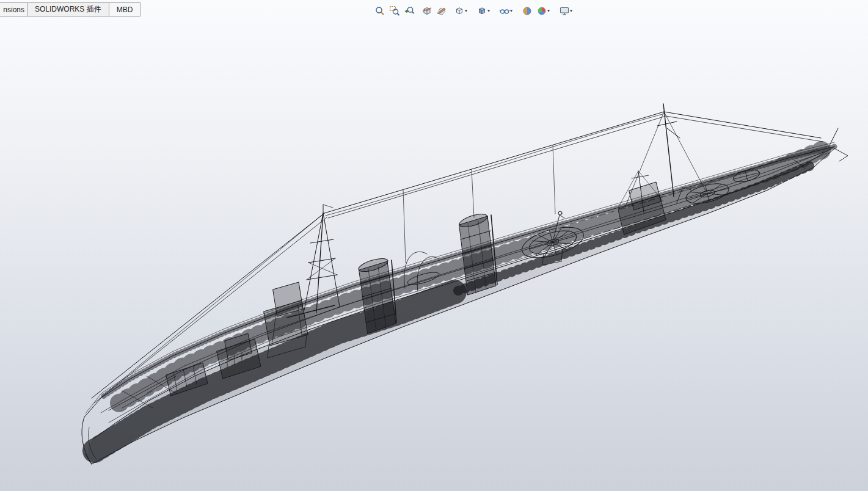 The width and height of the screenshot is (868, 491). I want to click on display-style-cube-icon, so click(482, 11).